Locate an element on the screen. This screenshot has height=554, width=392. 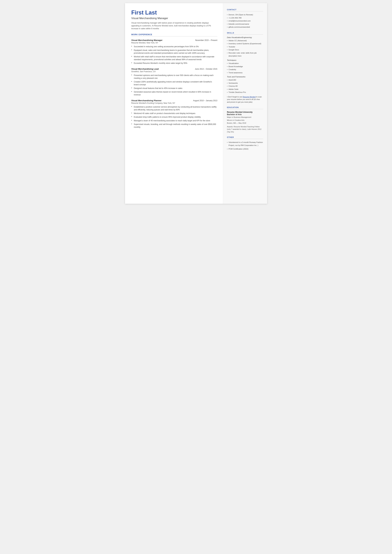
bullet-3-2: Mentored 40 sales staff on product chara… is located at coordinates (174, 113).